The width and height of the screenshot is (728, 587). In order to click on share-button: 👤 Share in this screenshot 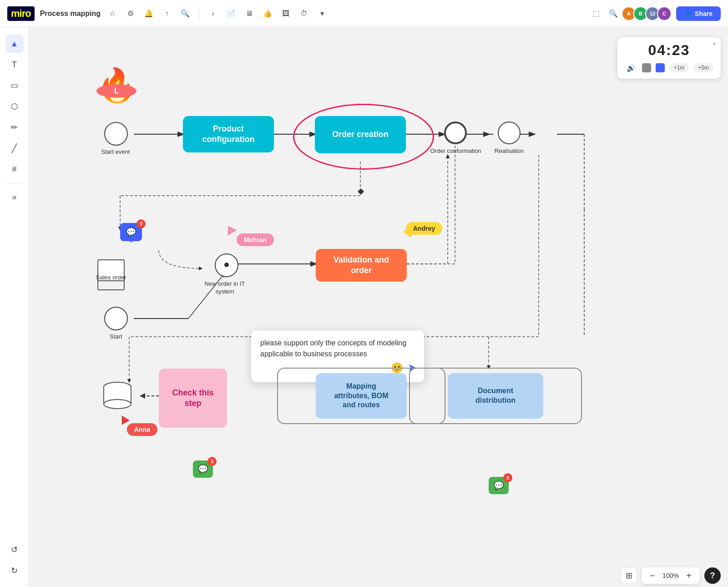, I will do `click(698, 14)`.